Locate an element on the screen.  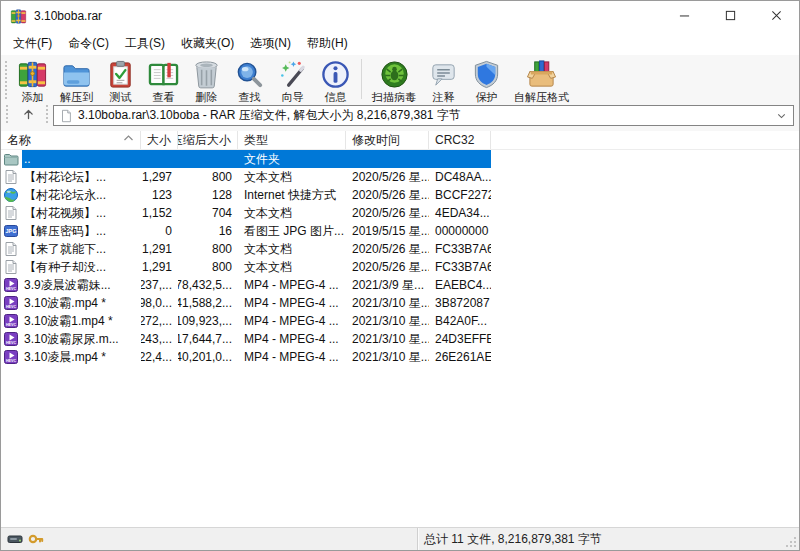
caption-buttons is located at coordinates (730, 16).